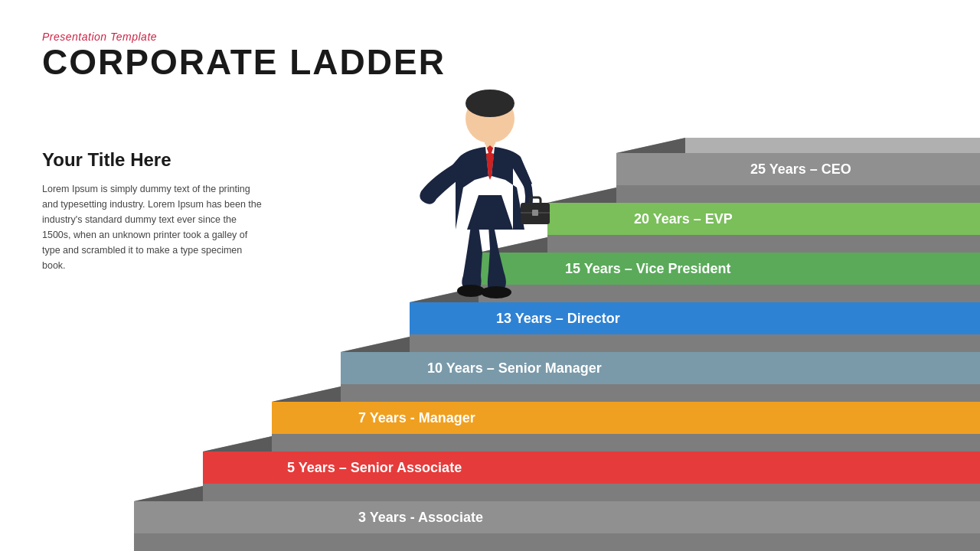 Image resolution: width=980 pixels, height=551 pixels. Describe the element at coordinates (514, 368) in the screenshot. I see `label4: 10 Years – Senior Manager` at that location.